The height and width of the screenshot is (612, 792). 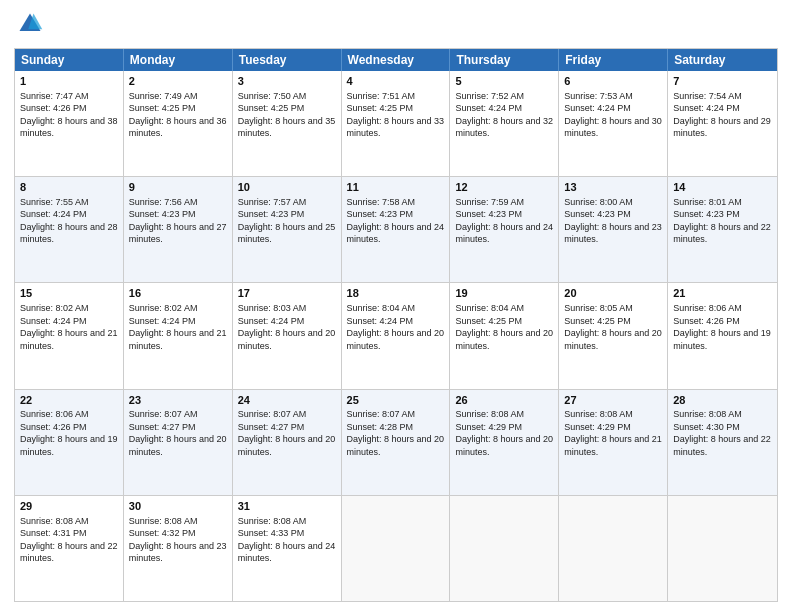 I want to click on day-number: 13, so click(x=613, y=188).